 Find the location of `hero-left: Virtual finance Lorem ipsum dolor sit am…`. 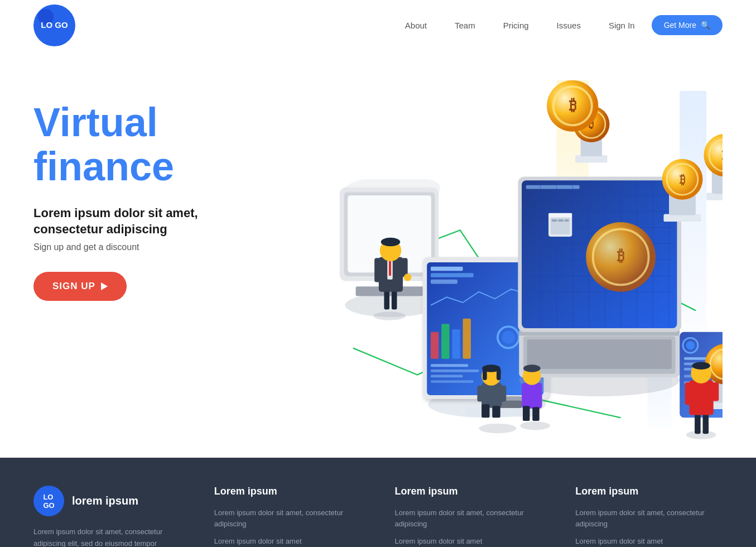

hero-left: Virtual finance Lorem ipsum dolor sit am… is located at coordinates (139, 184).